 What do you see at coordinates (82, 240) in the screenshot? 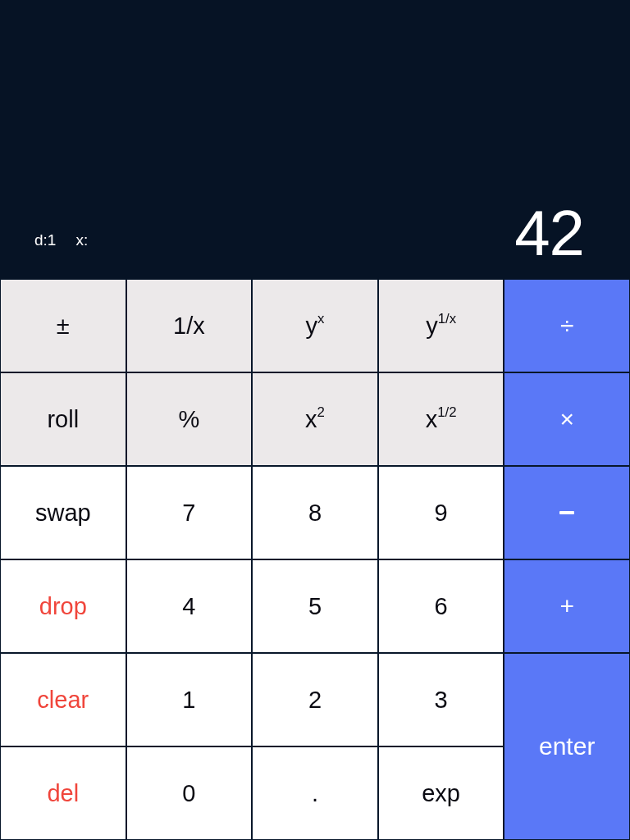
I see `x-indicator: x:` at bounding box center [82, 240].